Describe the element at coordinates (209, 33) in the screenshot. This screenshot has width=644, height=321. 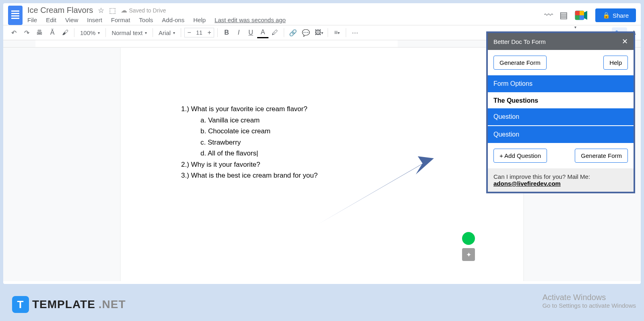
I see `increase-font-button: +` at that location.